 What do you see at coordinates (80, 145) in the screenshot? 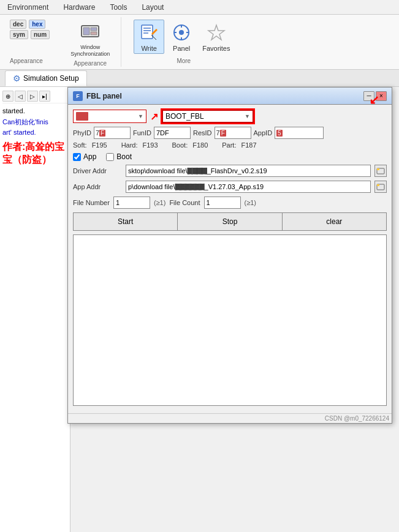
I see `soft-label: Soft:` at bounding box center [80, 145].